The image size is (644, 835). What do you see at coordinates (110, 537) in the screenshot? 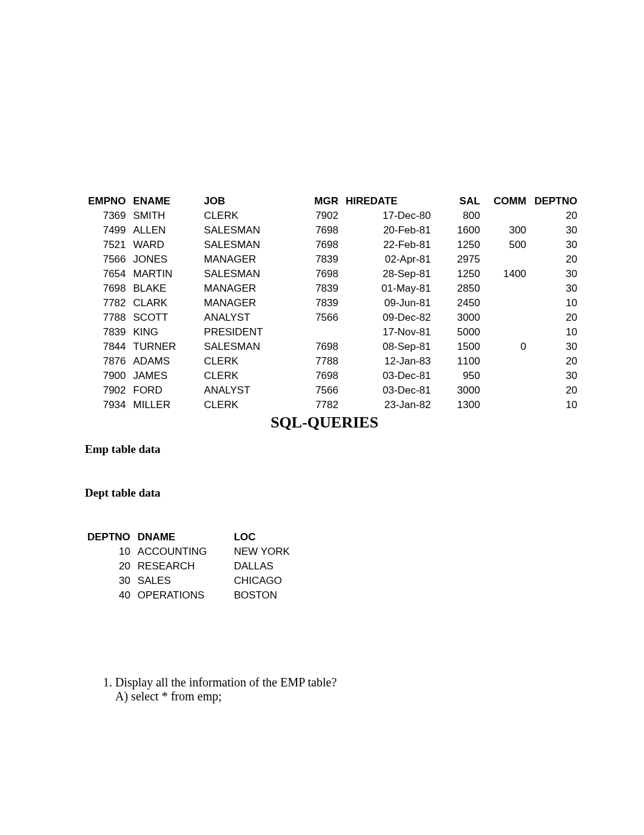
I see `col-deptno: DEPTNO` at bounding box center [110, 537].